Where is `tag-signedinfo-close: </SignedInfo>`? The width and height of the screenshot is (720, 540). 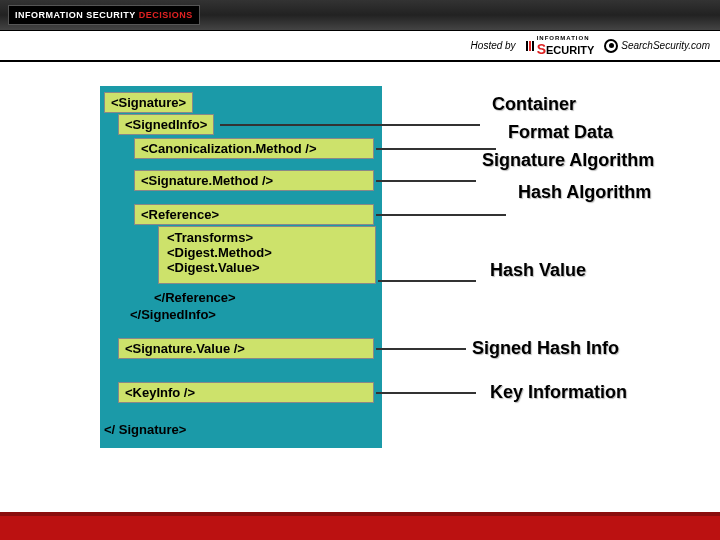 tag-signedinfo-close: </SignedInfo> is located at coordinates (173, 314).